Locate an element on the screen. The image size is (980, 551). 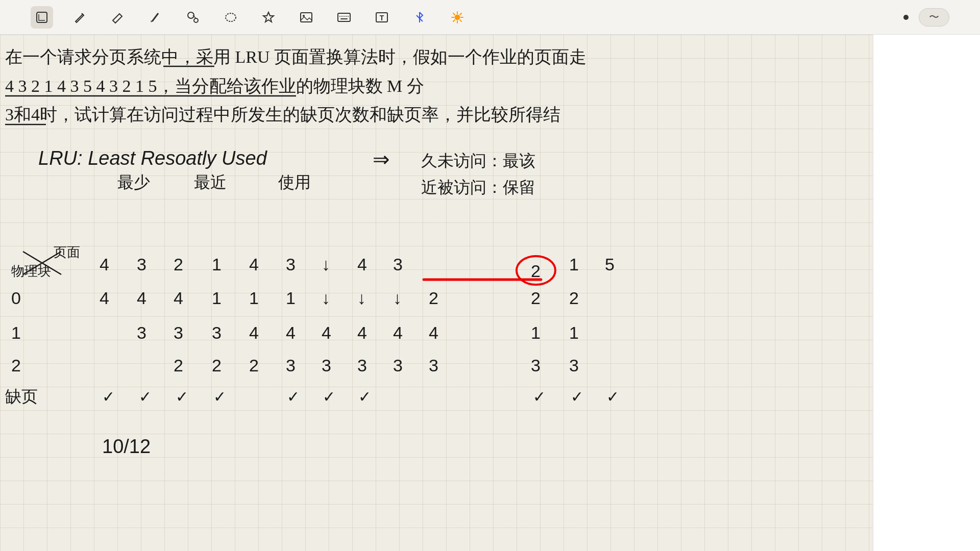
selection-tool-button is located at coordinates (42, 17).